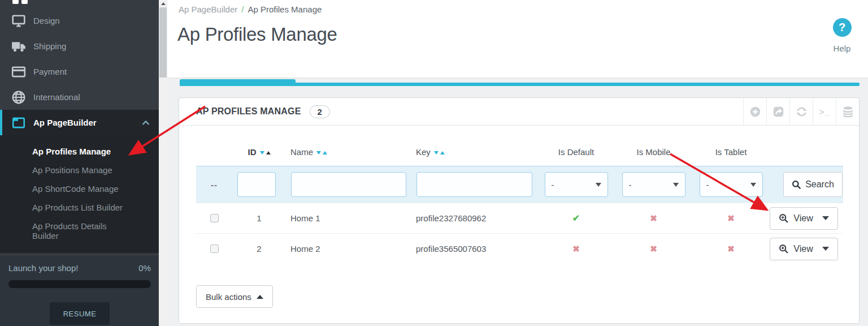  What do you see at coordinates (235, 297) in the screenshot?
I see `bulk-actions-button: Bulk actions` at bounding box center [235, 297].